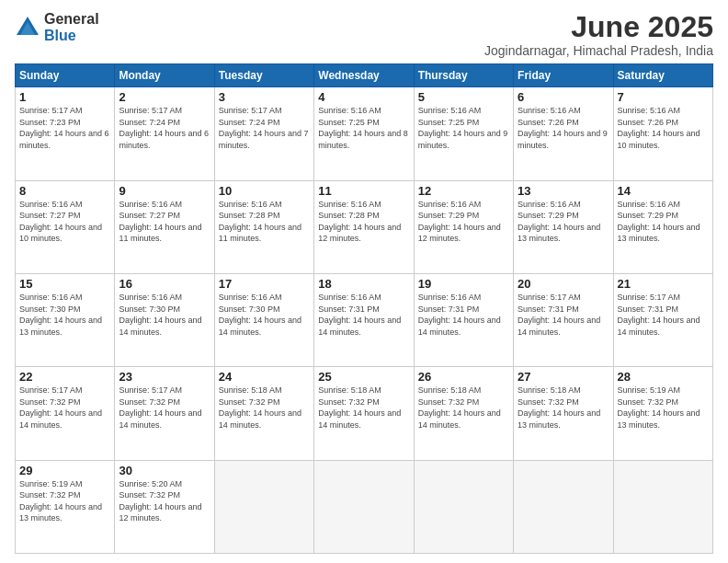  What do you see at coordinates (264, 226) in the screenshot?
I see `day-cell: 10 Sunrise: 5:16 AMSunset: 7:28 PMDaylig…` at bounding box center [264, 226].